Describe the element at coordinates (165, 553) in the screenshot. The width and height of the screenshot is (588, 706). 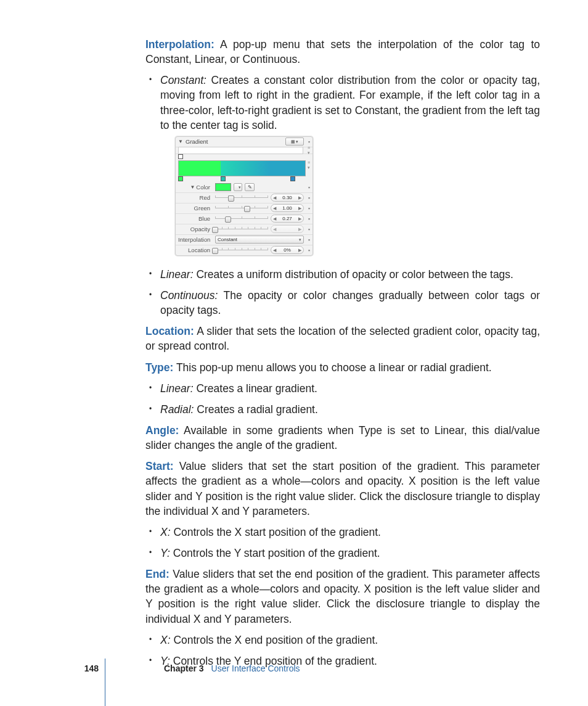
I see `start-y-label: Y:` at that location.